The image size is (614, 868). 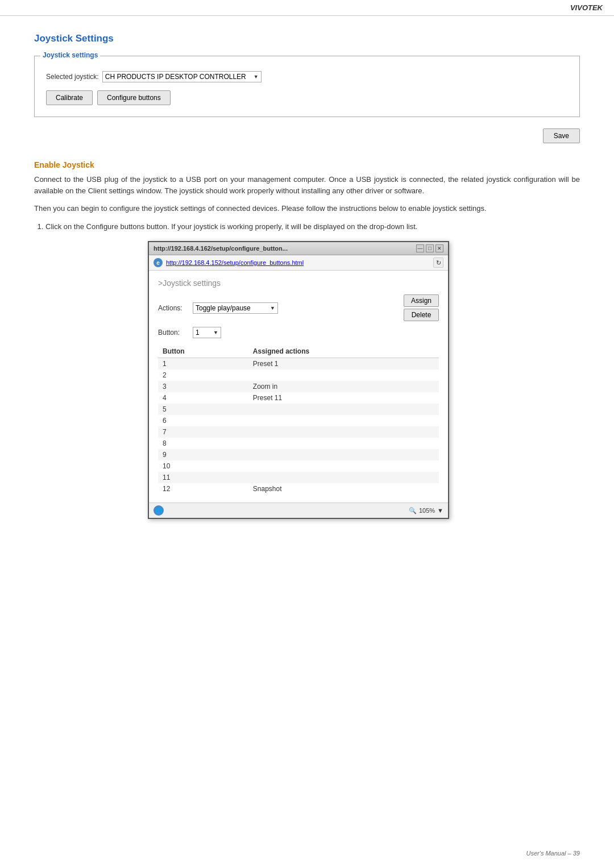 What do you see at coordinates (204, 375) in the screenshot?
I see `table-cell-button: 2` at bounding box center [204, 375].